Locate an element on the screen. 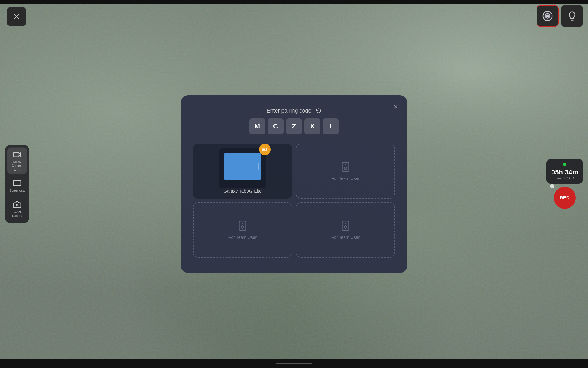  slot-label-2: For Team User is located at coordinates (243, 237).